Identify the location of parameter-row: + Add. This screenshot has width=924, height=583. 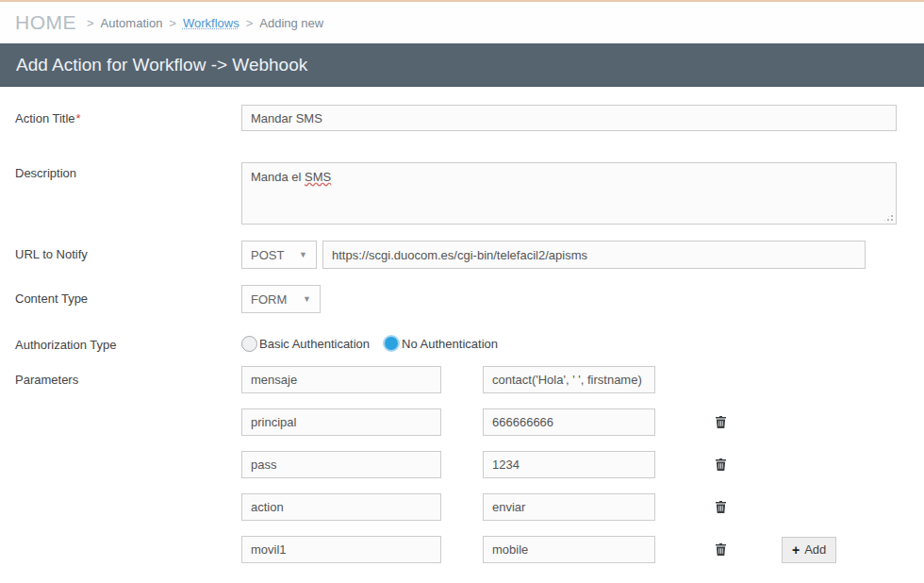
(539, 549).